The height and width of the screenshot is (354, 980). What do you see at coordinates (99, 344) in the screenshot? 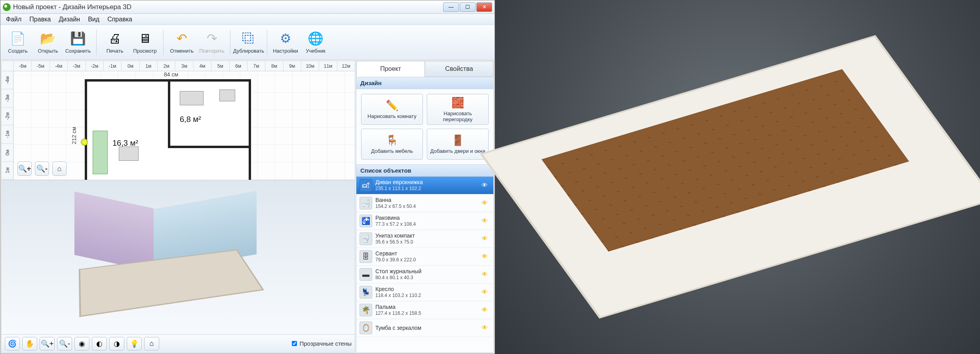
I see `walk-button: ◐` at bounding box center [99, 344].